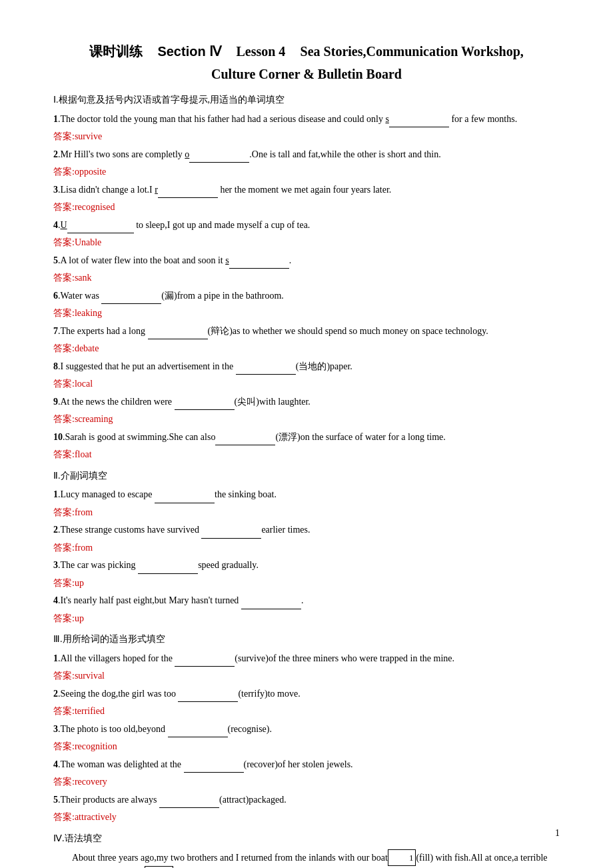 The width and height of the screenshot is (613, 868). What do you see at coordinates (306, 296) in the screenshot?
I see `question-1-6: 6.Water was (漏)from a pipe in the bathro…` at bounding box center [306, 296].